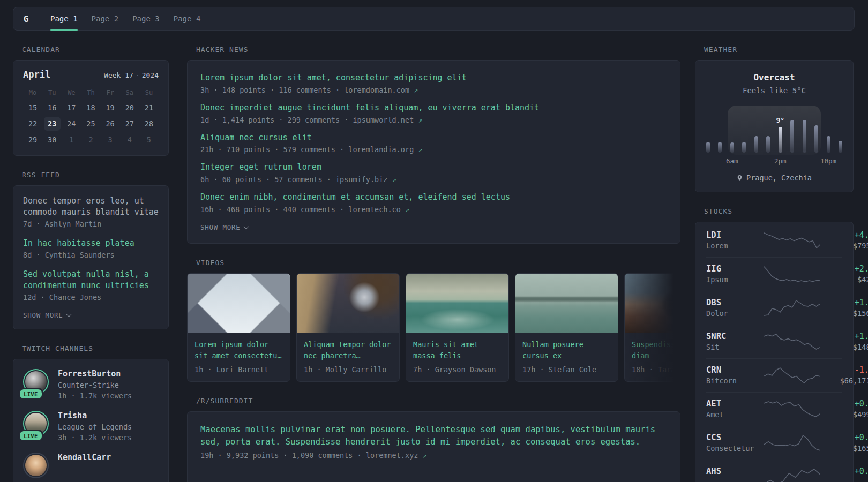  Describe the element at coordinates (567, 350) in the screenshot. I see `video-title: Nullam posuere cursus ex` at that location.